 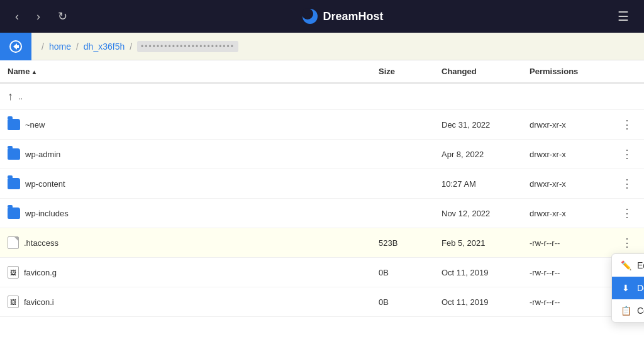 What do you see at coordinates (310, 16) in the screenshot?
I see `moon-icon` at bounding box center [310, 16].